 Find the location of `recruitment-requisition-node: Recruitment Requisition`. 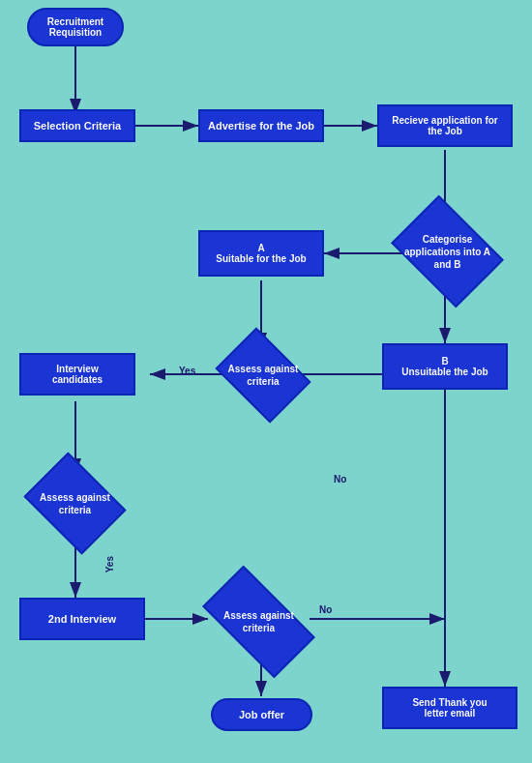

recruitment-requisition-node: Recruitment Requisition is located at coordinates (75, 27).